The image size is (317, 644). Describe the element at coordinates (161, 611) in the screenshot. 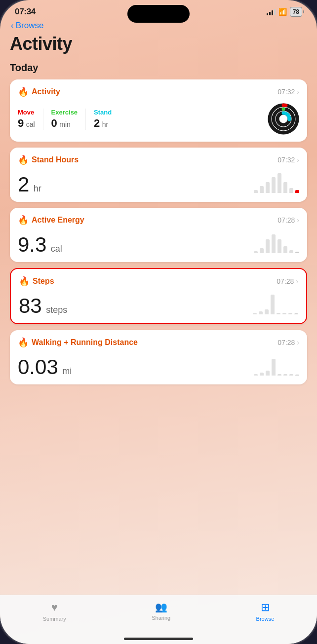

I see `tab-sharing: 👥 Sharing` at that location.